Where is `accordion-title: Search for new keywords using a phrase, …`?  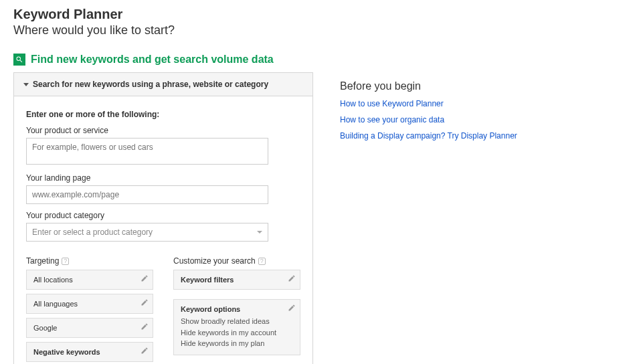 accordion-title: Search for new keywords using a phrase, … is located at coordinates (151, 84).